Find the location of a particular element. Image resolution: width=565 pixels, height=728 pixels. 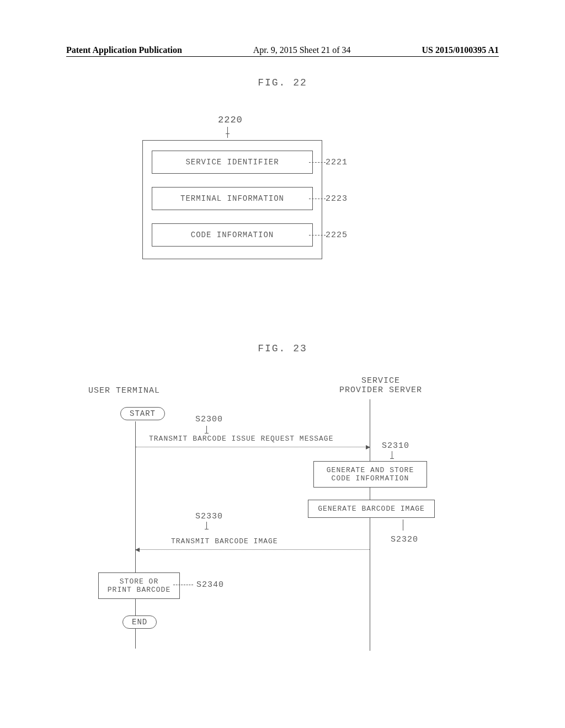

fig22-row-ref: 2225 is located at coordinates (337, 235).